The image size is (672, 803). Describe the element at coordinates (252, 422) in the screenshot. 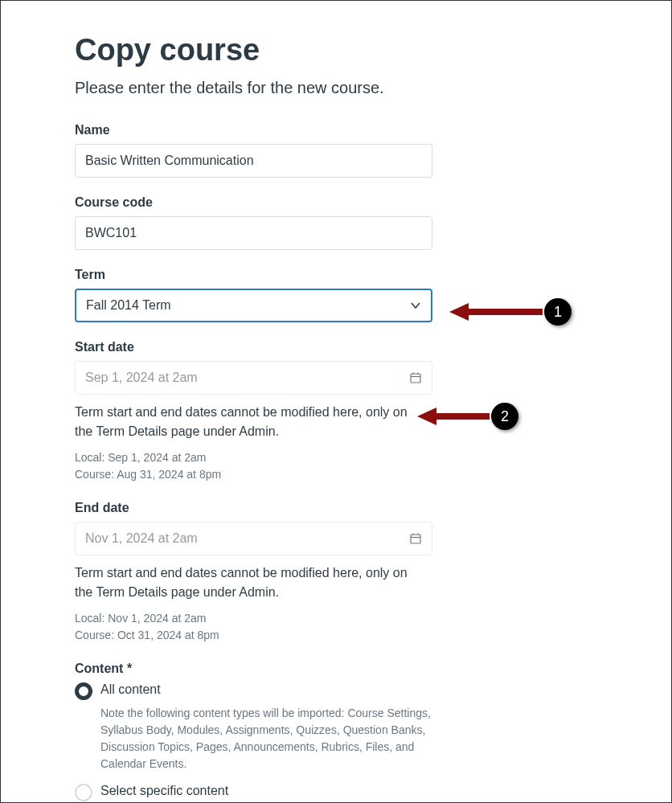

I see `start-date-helper: Term start and end dates cannot be modif…` at that location.